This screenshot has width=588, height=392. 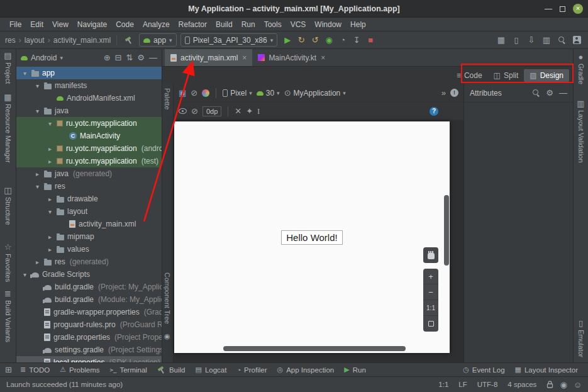 I want to click on line-ending-indicator: LF, so click(x=463, y=384).